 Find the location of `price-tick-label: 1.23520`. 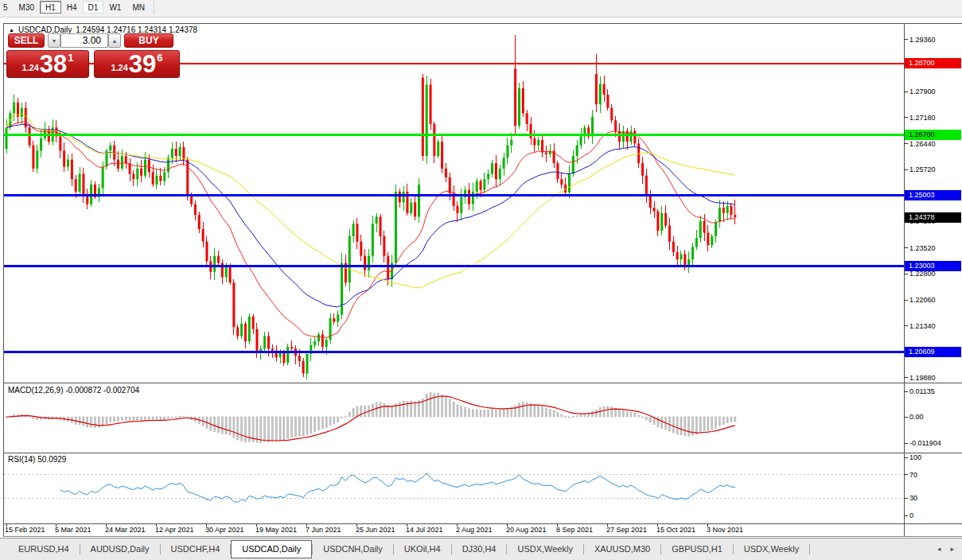

price-tick-label: 1.23520 is located at coordinates (923, 248).